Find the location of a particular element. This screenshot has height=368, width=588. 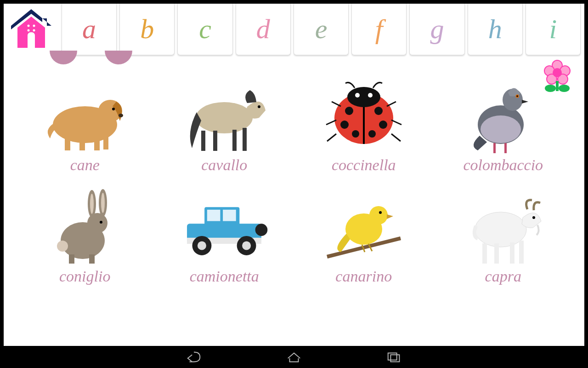

word-card-cavallo: cavallo is located at coordinates (225, 125).